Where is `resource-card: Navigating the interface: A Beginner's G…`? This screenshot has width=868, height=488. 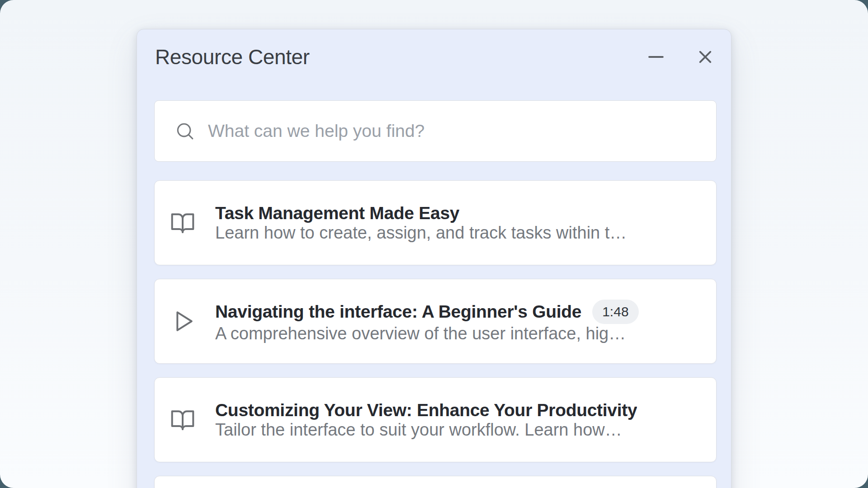
resource-card: Navigating the interface: A Beginner's G… is located at coordinates (435, 321).